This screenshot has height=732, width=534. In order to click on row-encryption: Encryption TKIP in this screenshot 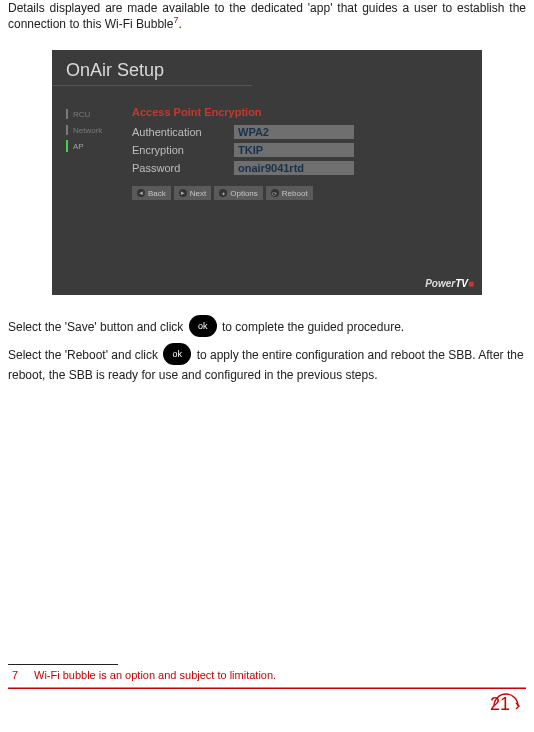, I will do `click(307, 150)`.